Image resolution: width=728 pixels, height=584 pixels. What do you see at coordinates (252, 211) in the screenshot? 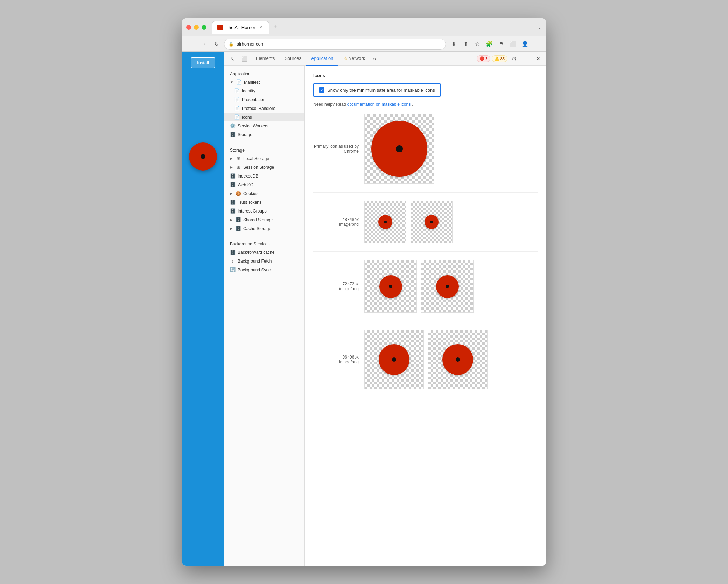
I see `interest-groups-label: Interest Groups` at bounding box center [252, 211].